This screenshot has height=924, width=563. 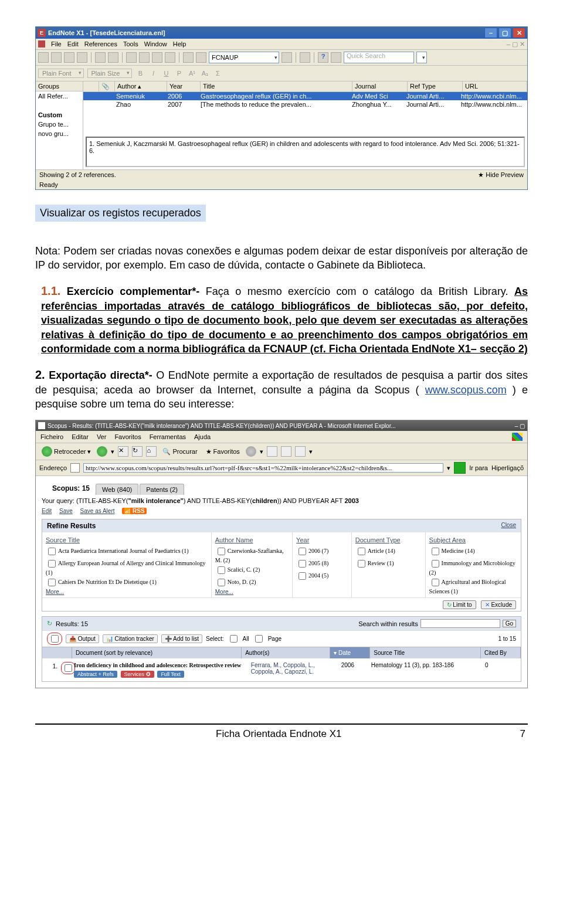 What do you see at coordinates (127, 551) in the screenshot?
I see `refine-item: Acta Paediatrica International Journal o…` at bounding box center [127, 551].